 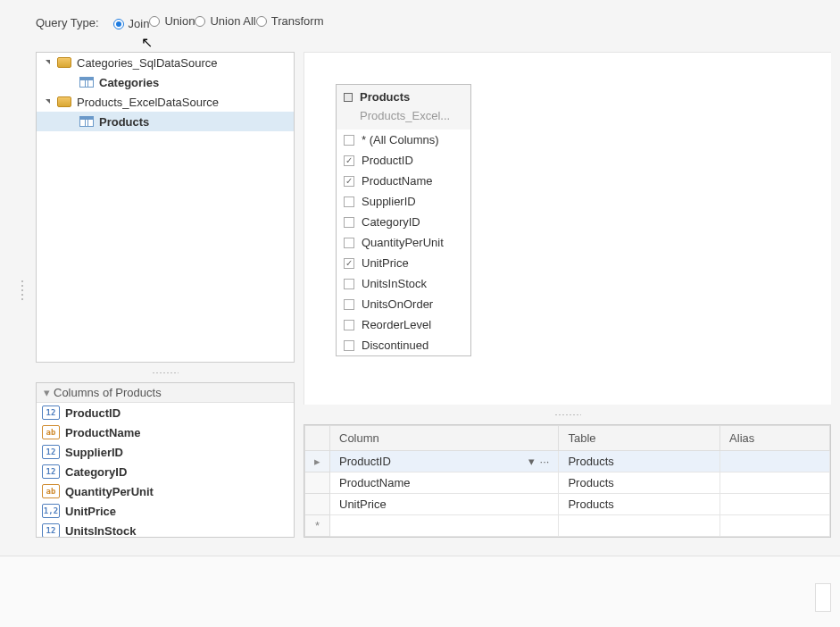 I want to click on chevron-down-icon: ▾, so click(x=46, y=393).